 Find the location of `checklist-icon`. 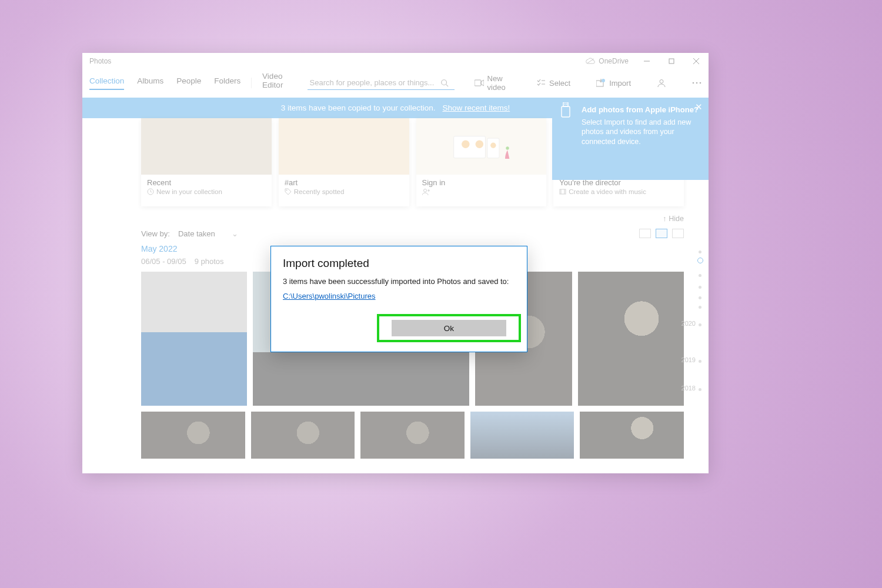

checklist-icon is located at coordinates (541, 83).